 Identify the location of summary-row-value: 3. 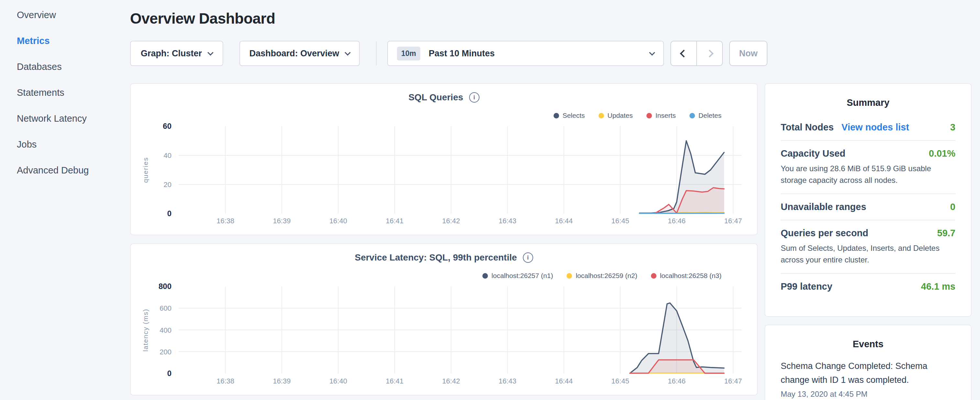
(953, 127).